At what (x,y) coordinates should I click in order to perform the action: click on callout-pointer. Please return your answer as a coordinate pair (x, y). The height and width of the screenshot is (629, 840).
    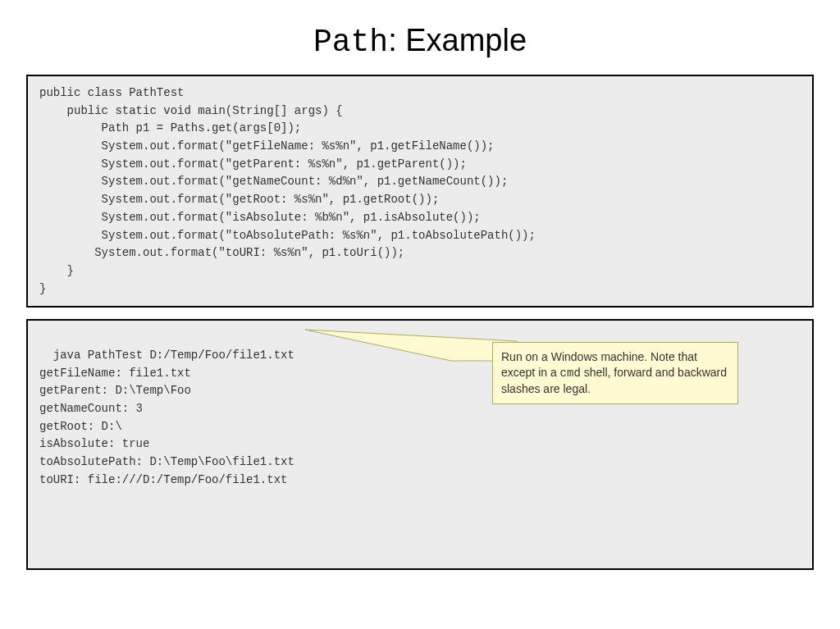
    Looking at the image, I should click on (412, 347).